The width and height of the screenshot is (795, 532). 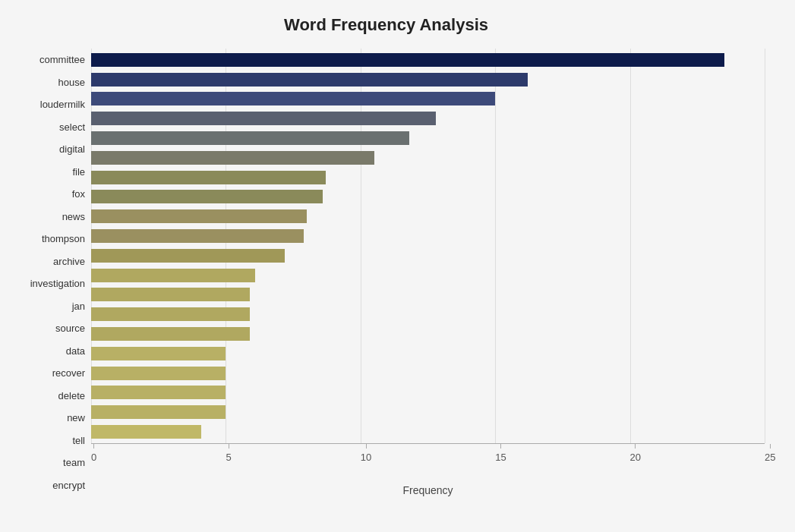 What do you see at coordinates (428, 373) in the screenshot?
I see `bar-row-new` at bounding box center [428, 373].